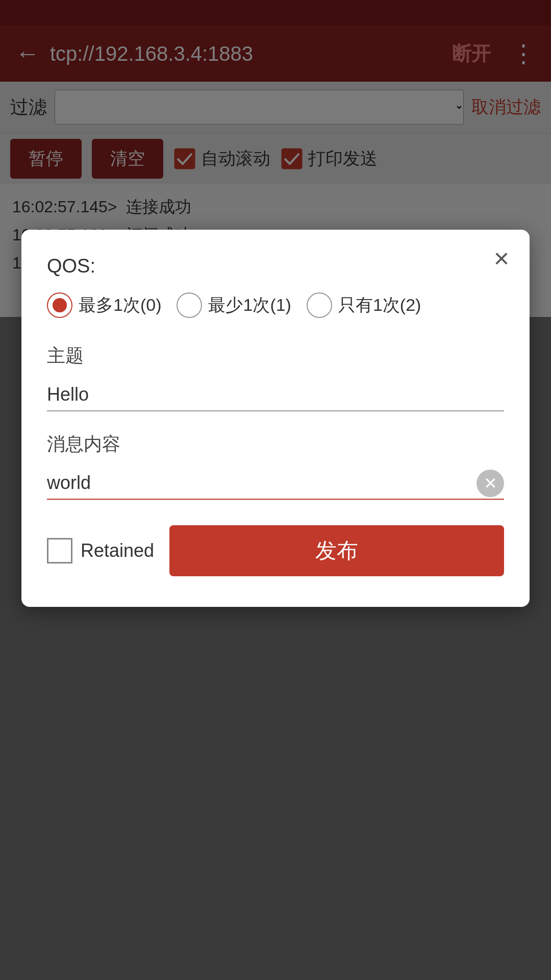 This screenshot has height=980, width=551. Describe the element at coordinates (491, 483) in the screenshot. I see `clear-icon: ✕` at that location.